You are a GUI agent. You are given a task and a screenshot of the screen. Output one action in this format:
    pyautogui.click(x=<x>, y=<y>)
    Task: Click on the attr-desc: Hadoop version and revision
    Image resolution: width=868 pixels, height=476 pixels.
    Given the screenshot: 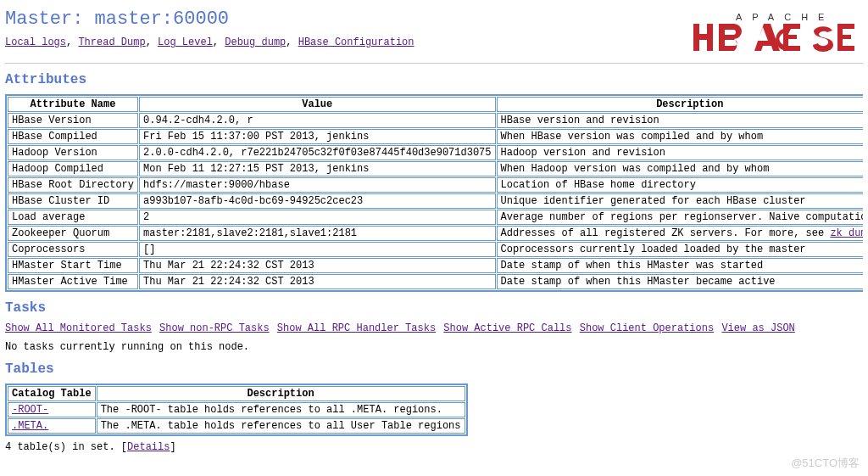 What is the action you would take?
    pyautogui.click(x=680, y=153)
    